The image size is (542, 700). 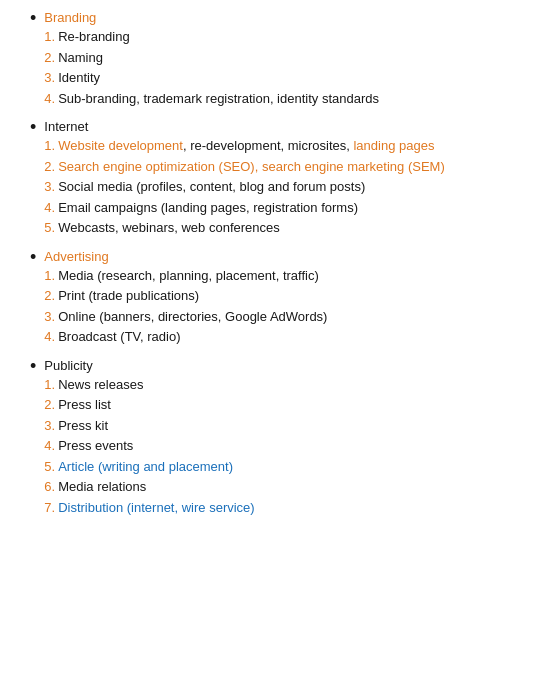 I want to click on list-item: 7.Distribution (internet, wire service), so click(x=283, y=508).